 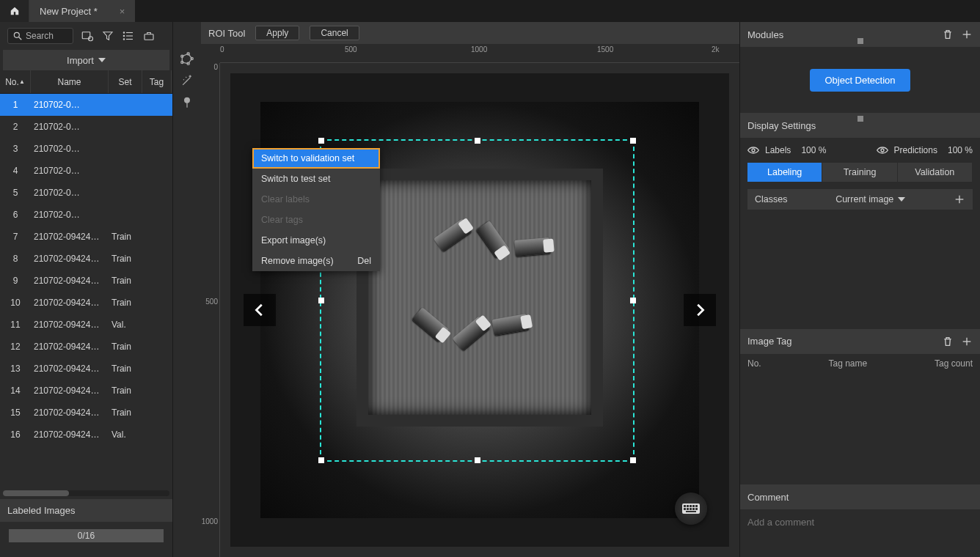 I want to click on module-node: Object Detection, so click(x=860, y=81).